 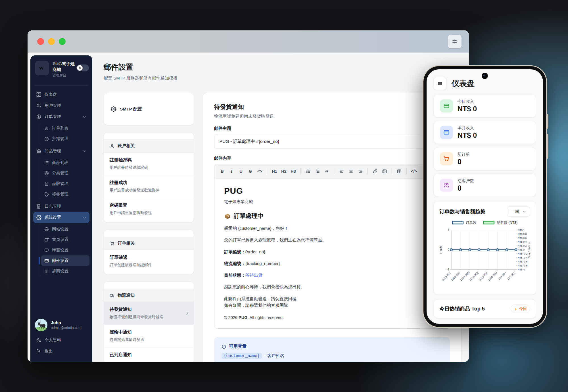 I want to click on basket-icon, so click(x=47, y=128).